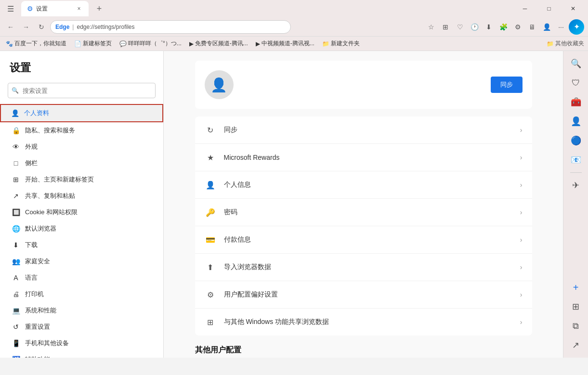 Image resolution: width=588 pixels, height=375 pixels. I want to click on minimize-button: ─, so click(525, 9).